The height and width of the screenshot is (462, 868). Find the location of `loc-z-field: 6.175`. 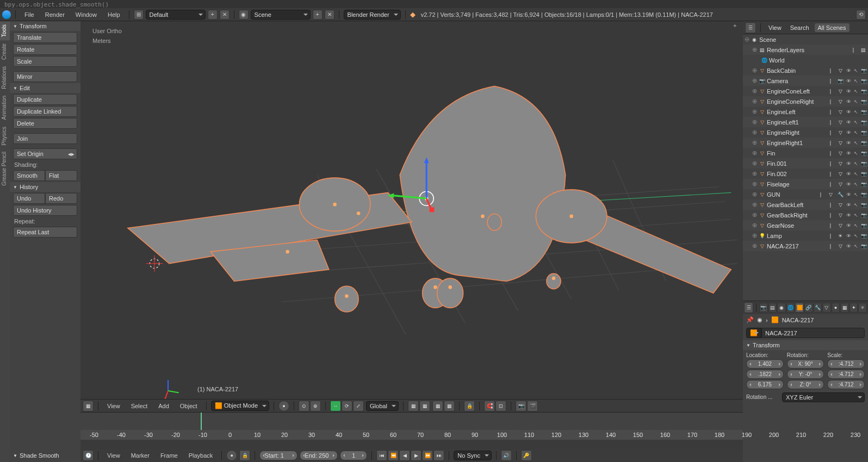

loc-z-field: 6.175 is located at coordinates (765, 385).